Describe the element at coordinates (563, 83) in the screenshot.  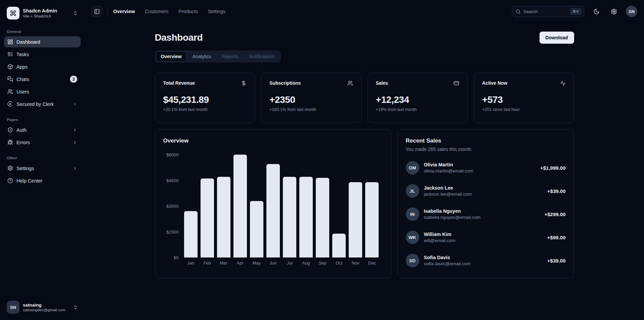
I see `activity-icon` at that location.